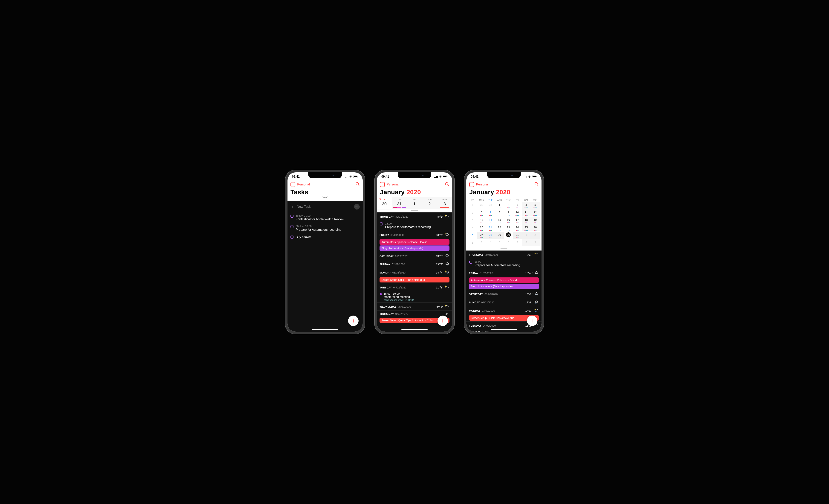 The image size is (829, 504). What do you see at coordinates (482, 184) in the screenshot?
I see `calendar-set-label: Personal` at bounding box center [482, 184].